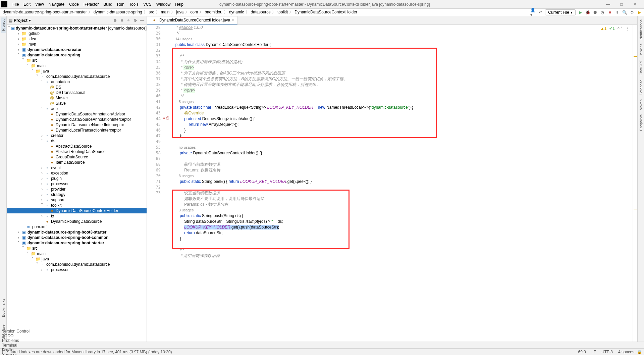  Describe the element at coordinates (76, 168) in the screenshot. I see `tree-item: ›▫event` at that location.